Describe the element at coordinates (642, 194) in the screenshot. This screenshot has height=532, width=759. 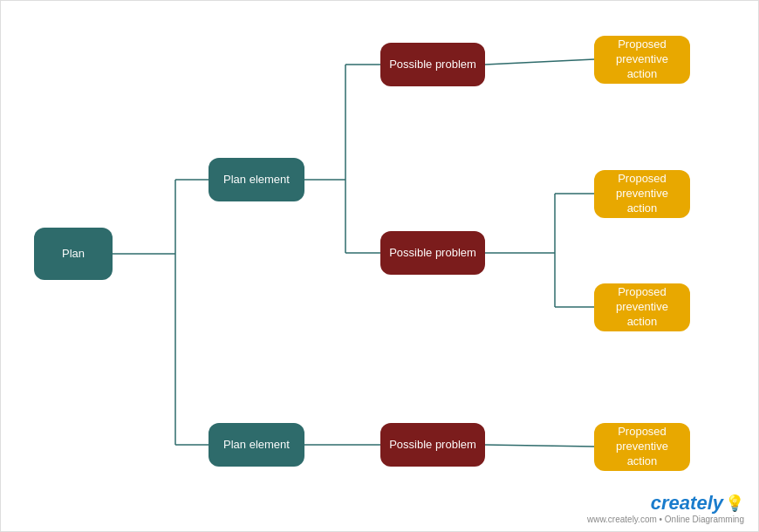
I see `action-2-node: Proposed preventive action` at that location.